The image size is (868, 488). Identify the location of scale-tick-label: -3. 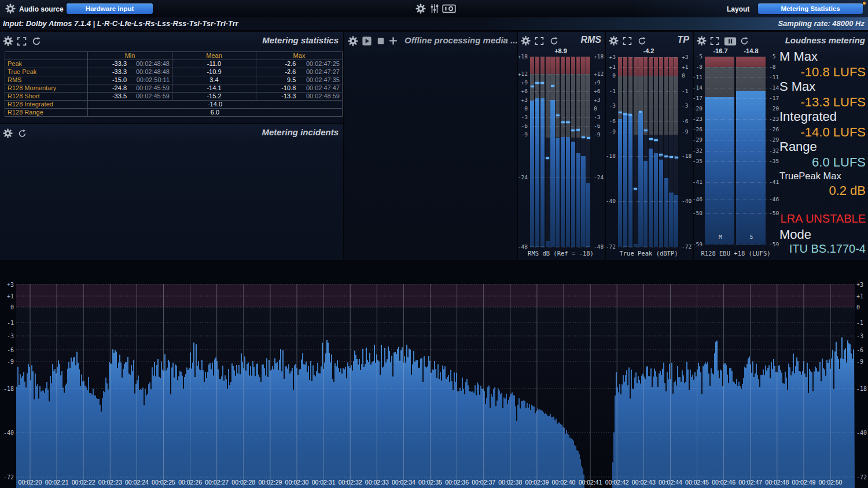
(860, 337).